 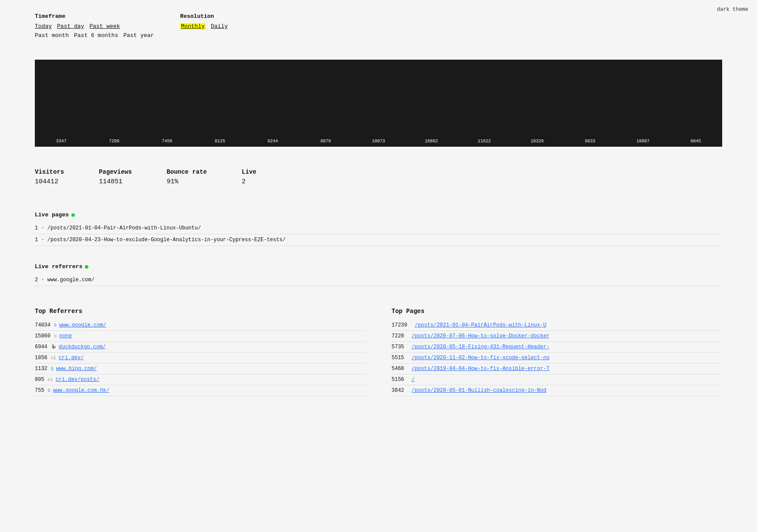 I want to click on live-pages-title: Live pages, so click(x=379, y=215).